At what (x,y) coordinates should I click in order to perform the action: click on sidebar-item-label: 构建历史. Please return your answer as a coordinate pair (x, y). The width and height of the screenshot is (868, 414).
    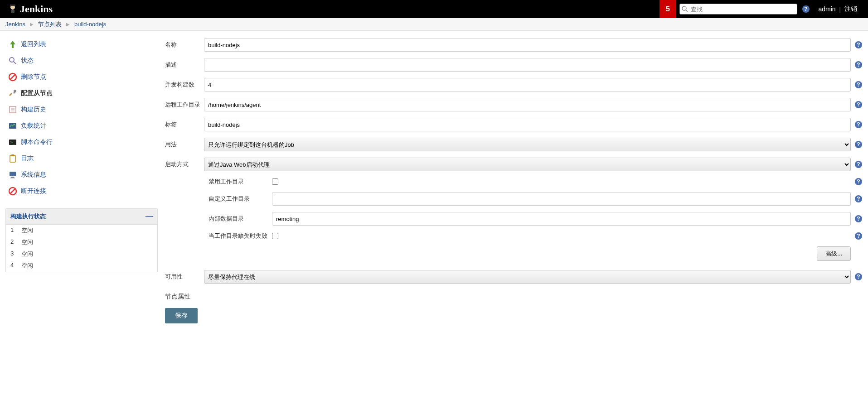
    Looking at the image, I should click on (34, 110).